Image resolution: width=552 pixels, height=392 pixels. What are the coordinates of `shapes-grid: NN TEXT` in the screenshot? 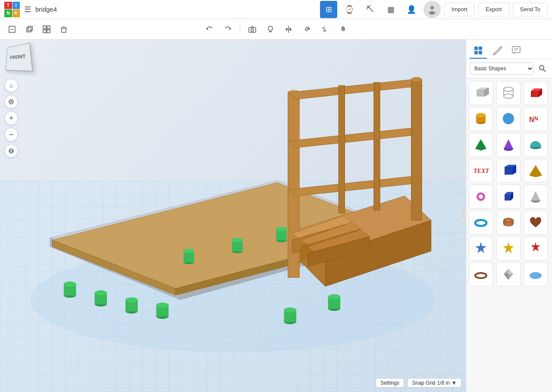 It's located at (509, 235).